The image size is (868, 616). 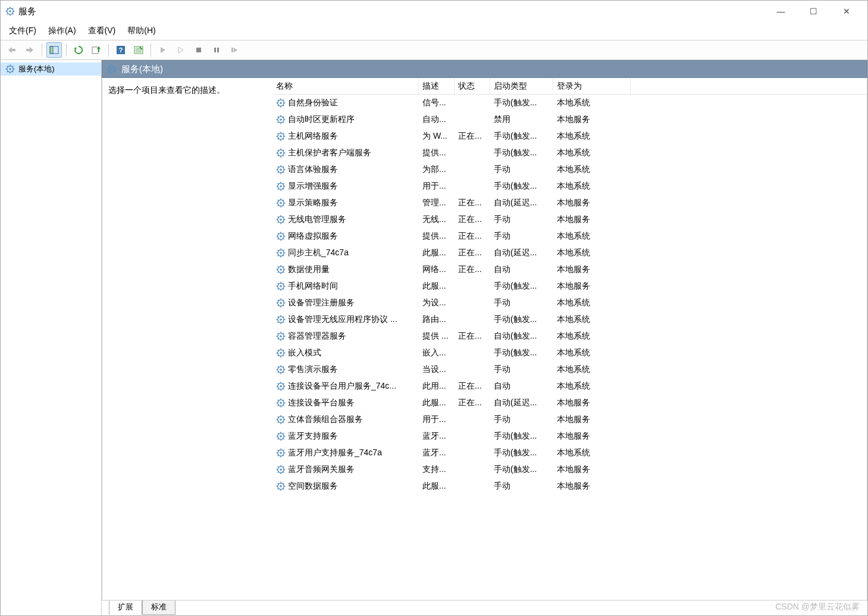 What do you see at coordinates (79, 50) in the screenshot?
I see `refresh-button` at bounding box center [79, 50].